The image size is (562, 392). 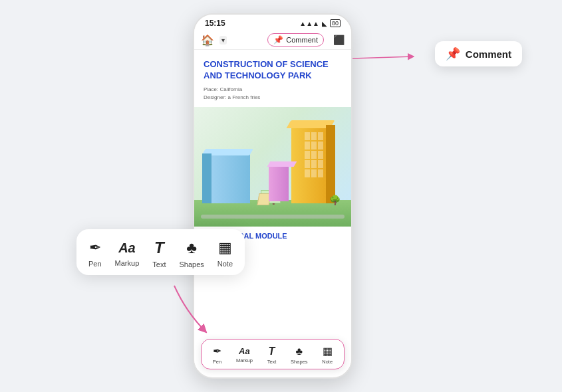 What do you see at coordinates (302, 40) in the screenshot?
I see `comment-button-label: Comment` at bounding box center [302, 40].